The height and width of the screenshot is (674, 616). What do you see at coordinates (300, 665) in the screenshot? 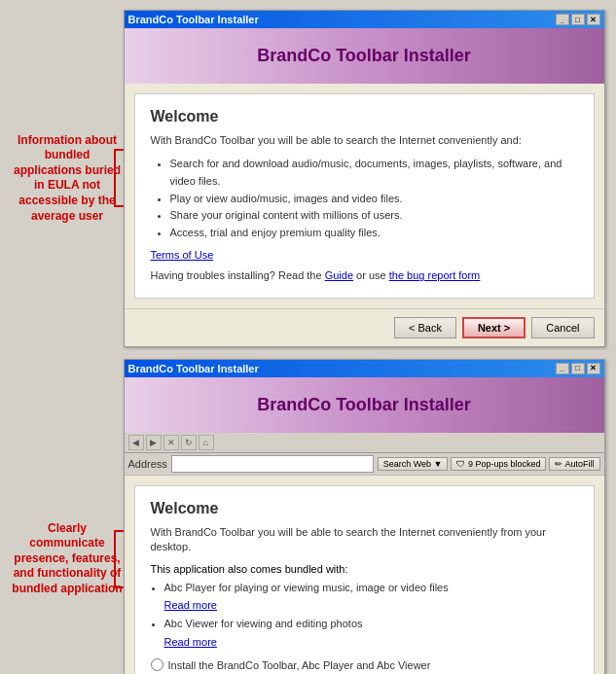
I see `radio-label-1: Install the BrandCo Toolbar, Abc Player …` at bounding box center [300, 665].